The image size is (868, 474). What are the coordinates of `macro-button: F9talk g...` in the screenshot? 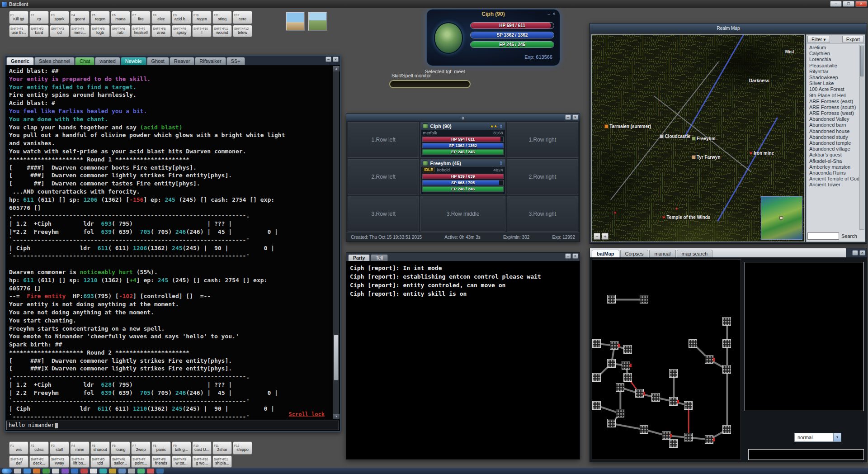 It's located at (182, 448).